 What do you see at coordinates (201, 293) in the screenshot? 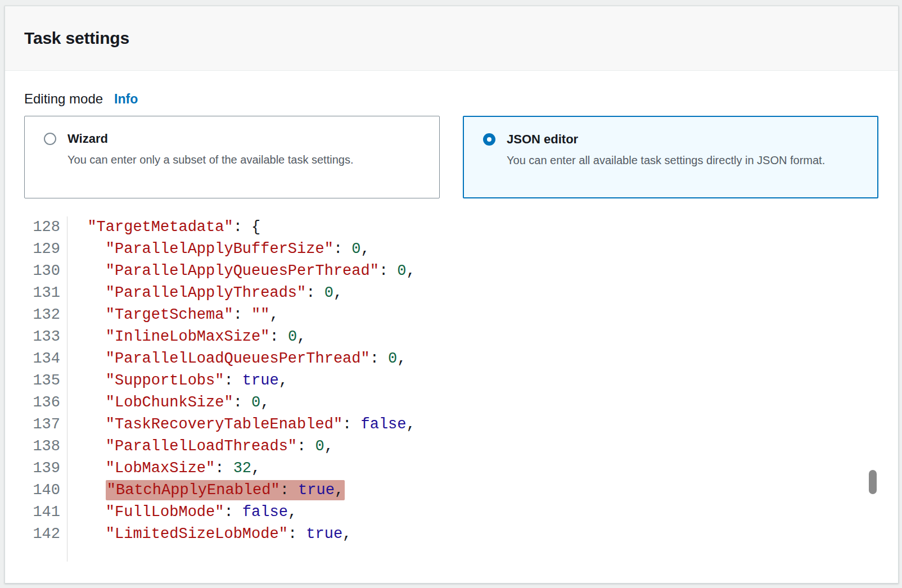
I see `code-line-text: "ParallelApplyThreads": 0,` at bounding box center [201, 293].